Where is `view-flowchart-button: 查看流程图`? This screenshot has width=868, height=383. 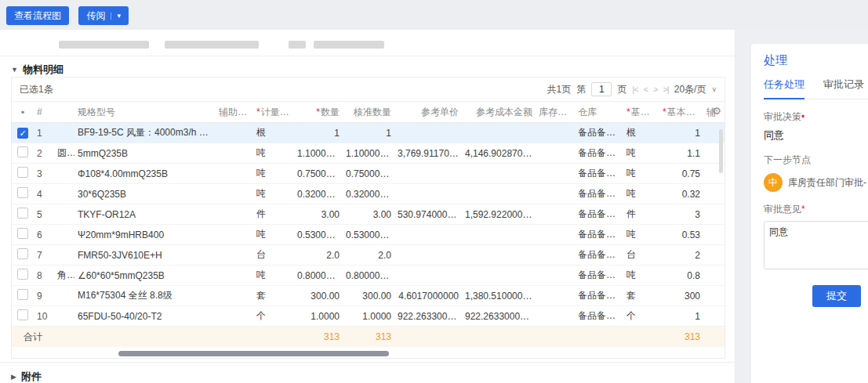 view-flowchart-button: 查看流程图 is located at coordinates (38, 16).